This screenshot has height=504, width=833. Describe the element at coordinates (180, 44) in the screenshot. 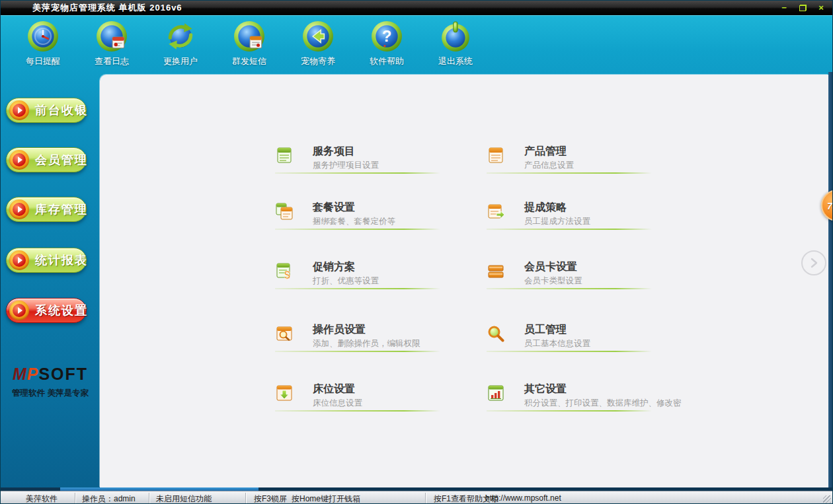

I see `toolbar-item-switch-user: 更换用户` at that location.